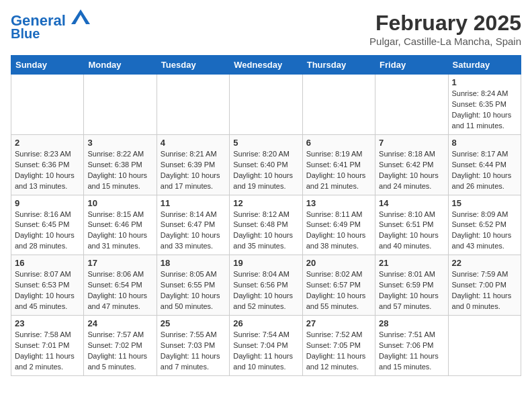  Describe the element at coordinates (412, 346) in the screenshot. I see `calendar-cell: 28Sunrise: 7:51 AM Sunset: 7:06 PM Dayli…` at that location.